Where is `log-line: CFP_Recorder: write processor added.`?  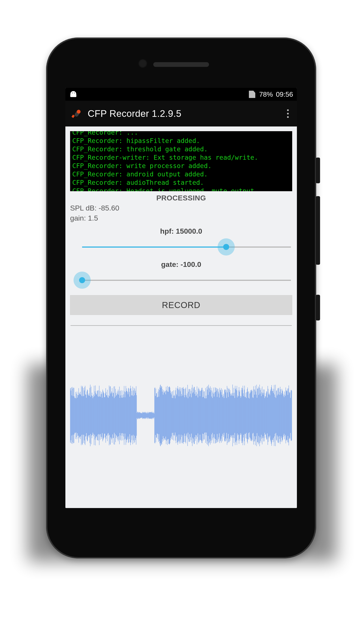
log-line: CFP_Recorder: write processor added. is located at coordinates (181, 166).